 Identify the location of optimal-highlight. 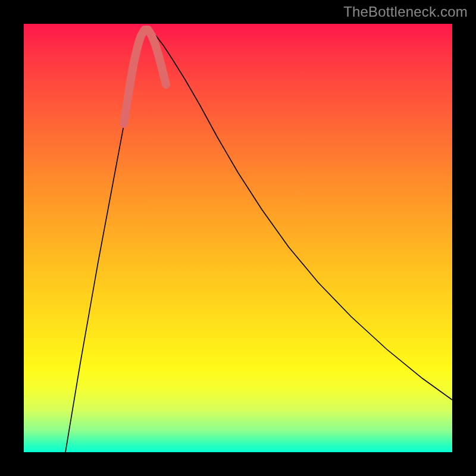
(145, 77).